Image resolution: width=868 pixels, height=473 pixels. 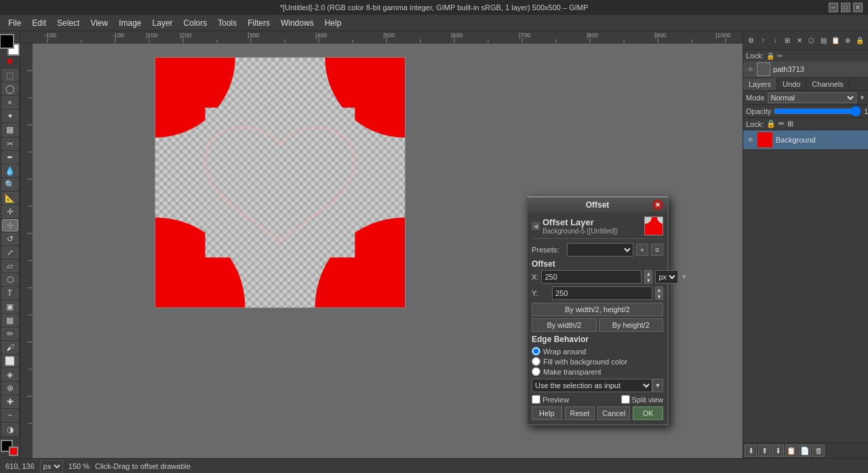 What do you see at coordinates (792, 84) in the screenshot?
I see `undo-tab: Undo` at bounding box center [792, 84].